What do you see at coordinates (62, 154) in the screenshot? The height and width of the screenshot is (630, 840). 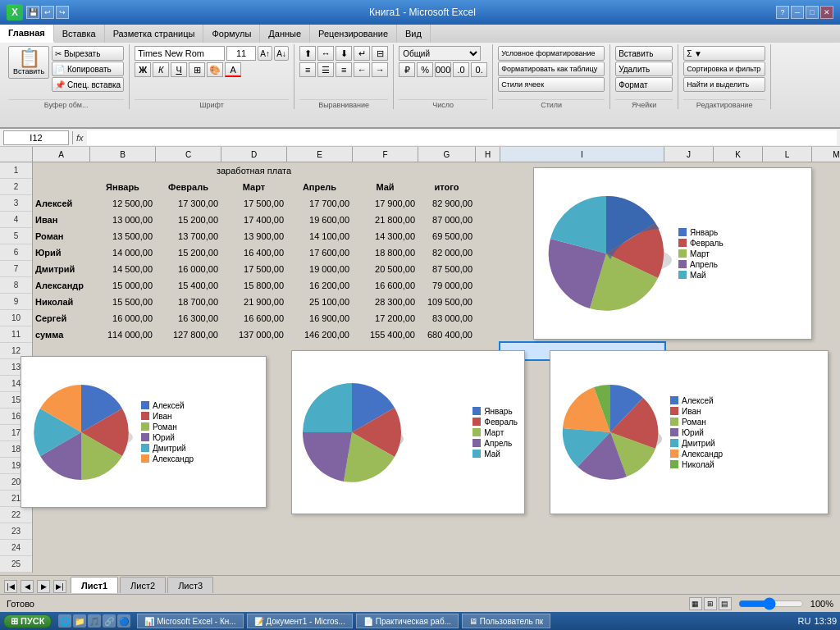 I see `col-header-a: A` at bounding box center [62, 154].